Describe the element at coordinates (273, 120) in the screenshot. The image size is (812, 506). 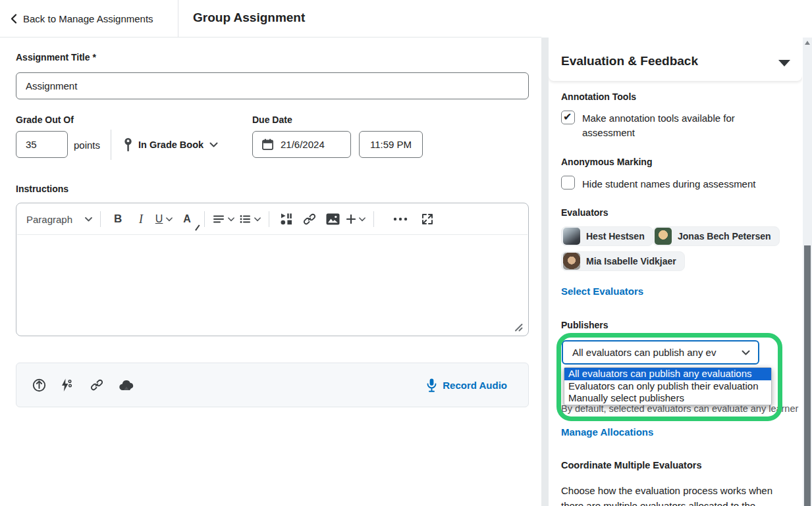
I see `due-date-label: Due Date` at that location.